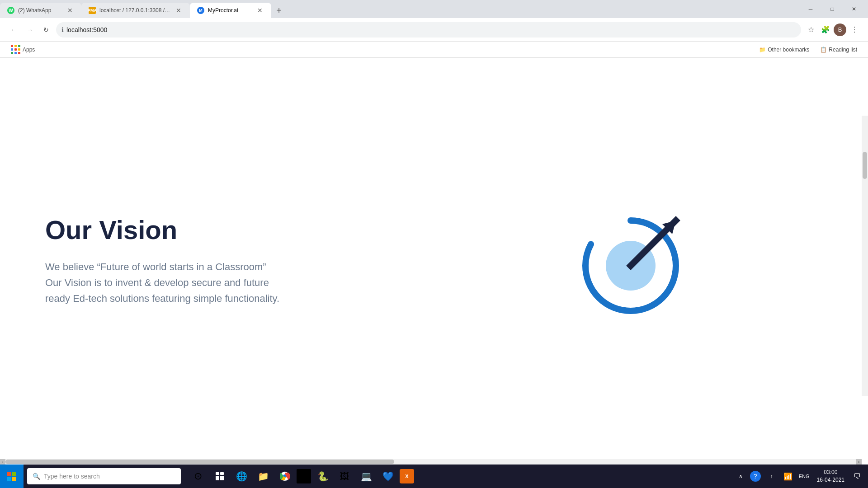  What do you see at coordinates (323, 476) in the screenshot?
I see `taskbar-app-python: 🐍` at bounding box center [323, 476].